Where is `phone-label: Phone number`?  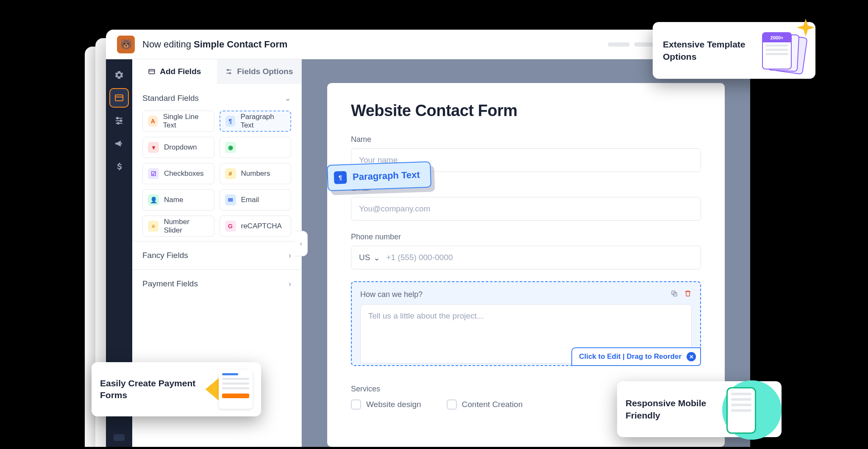 phone-label: Phone number is located at coordinates (526, 237).